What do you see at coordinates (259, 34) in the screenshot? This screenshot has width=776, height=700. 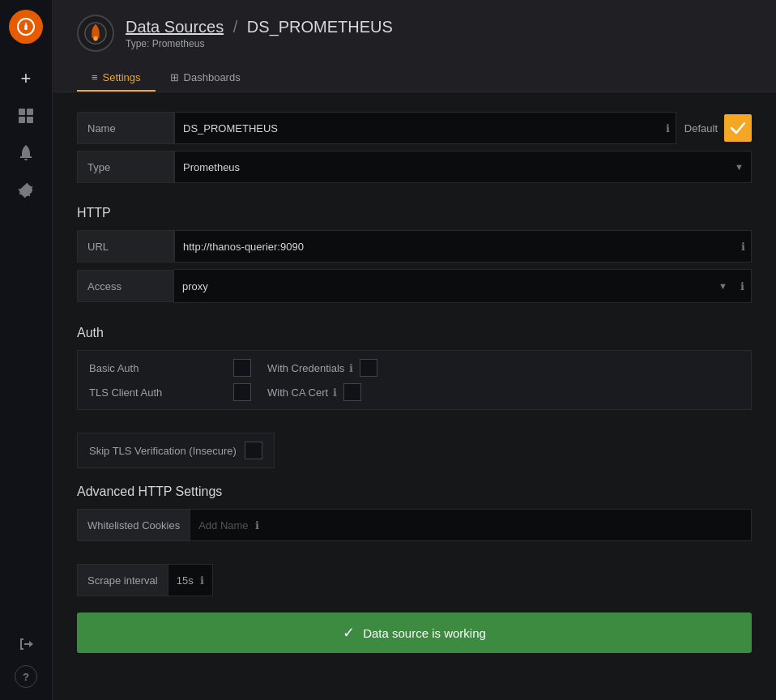 I see `header-title-group: Data Sources / DS_PROMETHEUS Type: Prome…` at bounding box center [259, 34].